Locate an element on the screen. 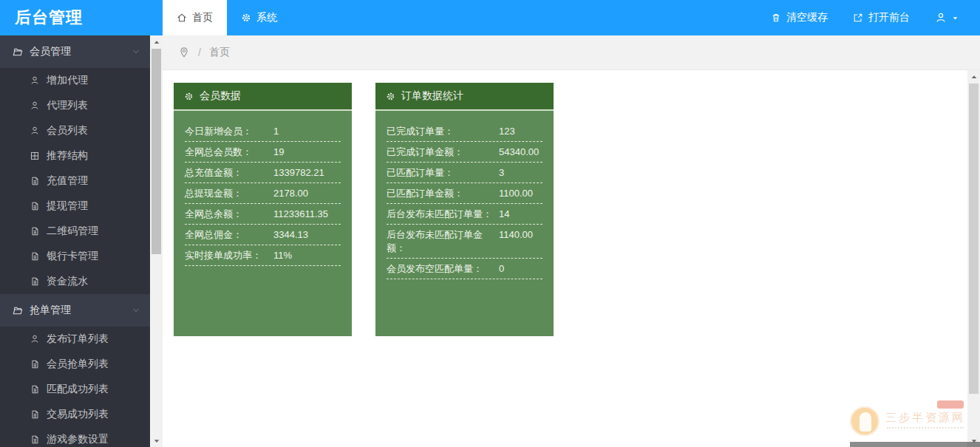 The height and width of the screenshot is (447, 980). app-title: 后台管理 is located at coordinates (81, 18).